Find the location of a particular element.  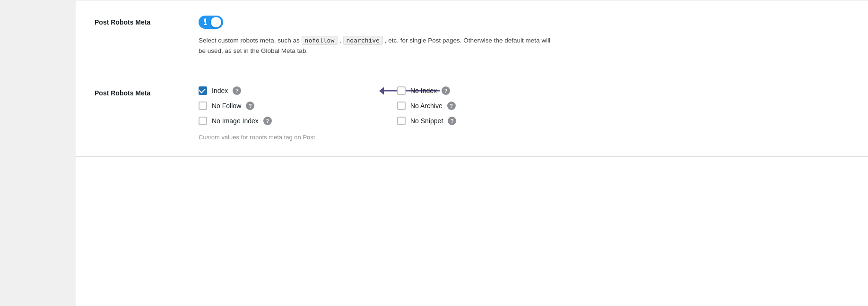

sidebar is located at coordinates (38, 153).